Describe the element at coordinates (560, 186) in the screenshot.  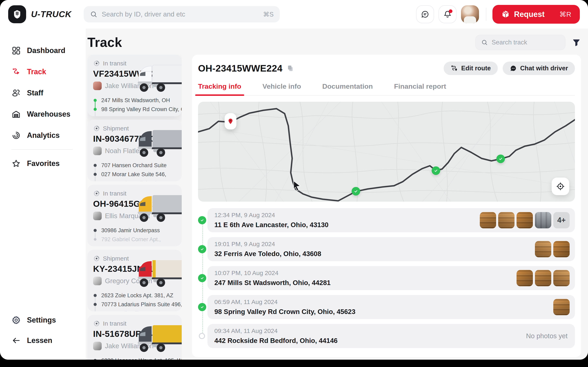
I see `locate-button` at that location.